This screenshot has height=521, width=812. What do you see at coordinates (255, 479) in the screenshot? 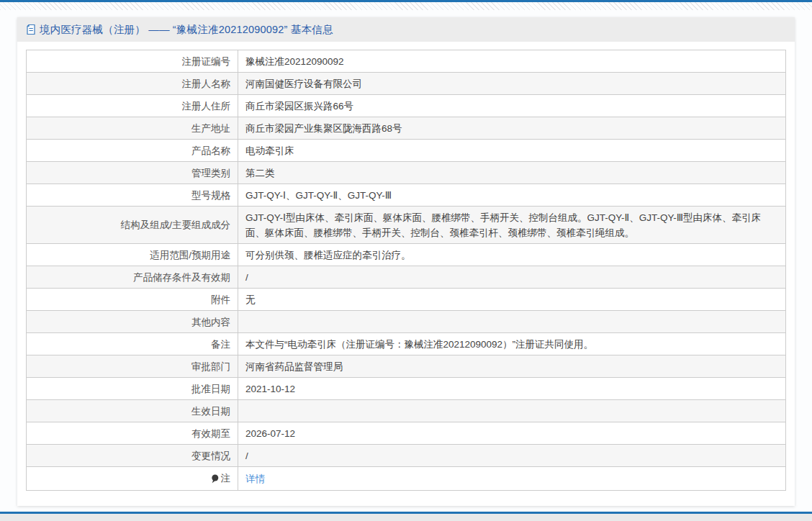
I see `detail-link: 详情` at bounding box center [255, 479].